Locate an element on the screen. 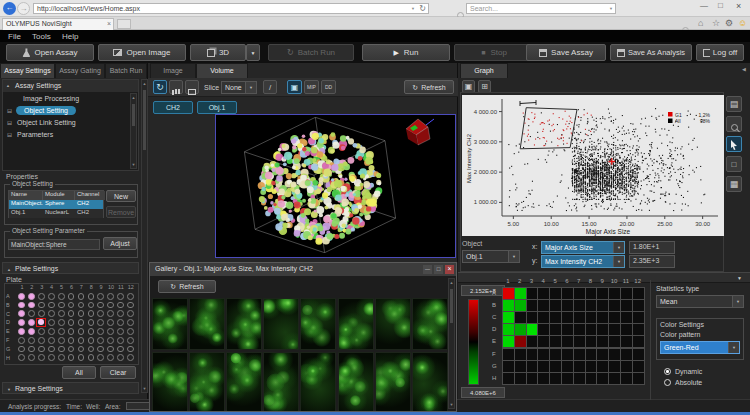 This screenshot has height=415, width=750. statistics-type-dropdown: Mean▼ is located at coordinates (700, 302).